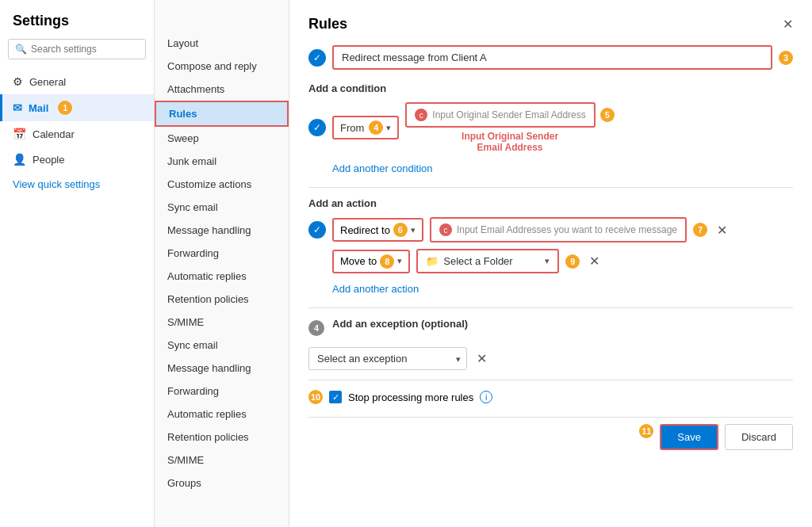 The image size is (812, 527). I want to click on condition-tooltip-group: c Input Original Sender Email Address 5 …, so click(509, 128).